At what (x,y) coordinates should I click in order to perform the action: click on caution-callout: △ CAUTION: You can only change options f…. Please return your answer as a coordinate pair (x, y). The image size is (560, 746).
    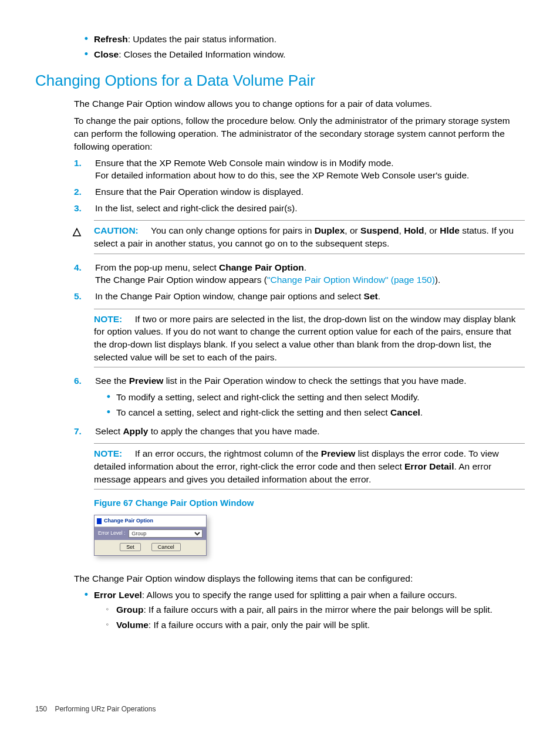
    Looking at the image, I should click on (309, 237).